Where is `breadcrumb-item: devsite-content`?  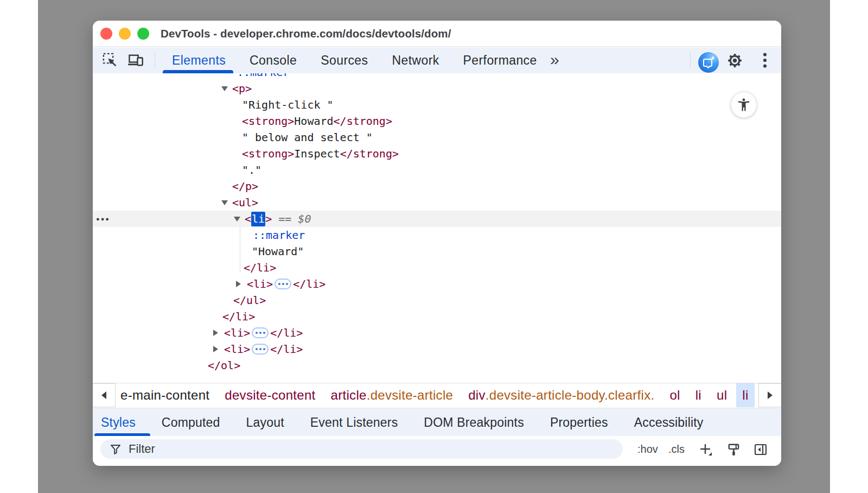
breadcrumb-item: devsite-content is located at coordinates (270, 395).